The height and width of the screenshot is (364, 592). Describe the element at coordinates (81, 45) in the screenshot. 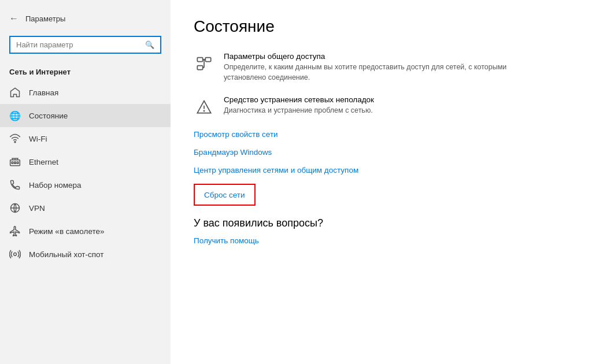

I see `search-input` at that location.